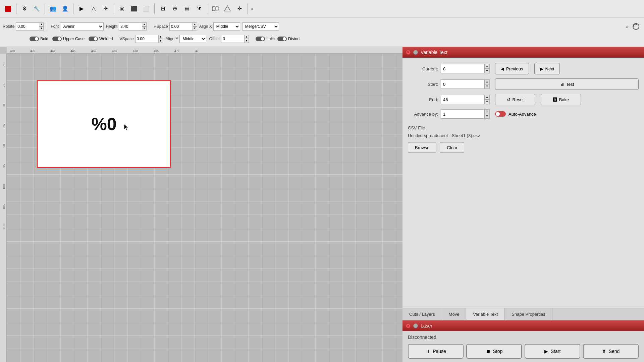  Describe the element at coordinates (136, 51) in the screenshot. I see `ruler-tick-460: 460` at that location.